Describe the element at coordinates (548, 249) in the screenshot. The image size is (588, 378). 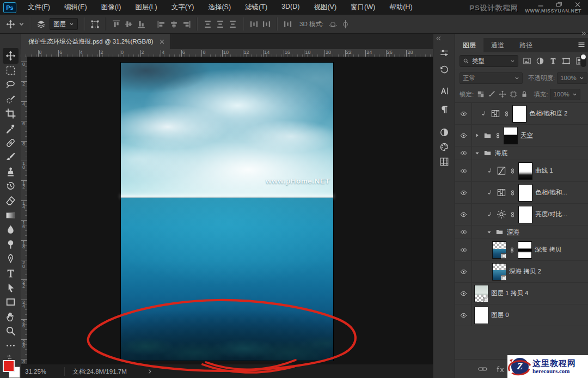
I see `layer-name: 深海 拷贝` at that location.